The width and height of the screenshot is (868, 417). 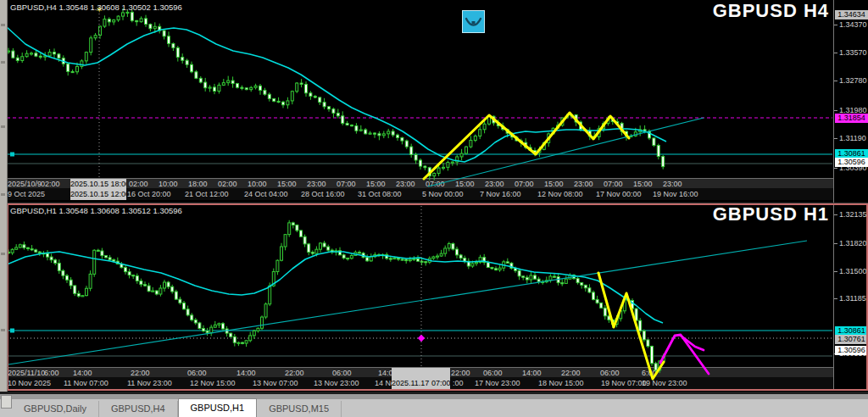 What do you see at coordinates (97, 210) in the screenshot?
I see `ohlc-readout-h1: GBPUSD,H1 1.30548 1.30608 1.30512 1.3059…` at bounding box center [97, 210].